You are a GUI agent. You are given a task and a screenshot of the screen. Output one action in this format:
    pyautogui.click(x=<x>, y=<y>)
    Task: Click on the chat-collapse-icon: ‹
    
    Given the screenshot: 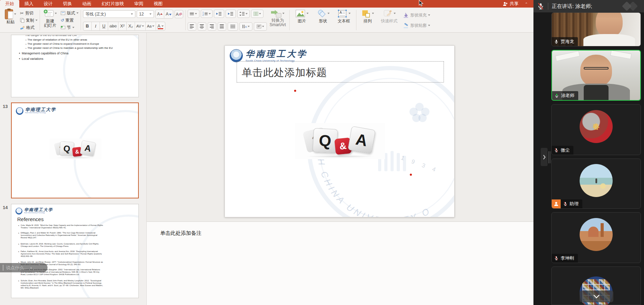 What is the action you would take?
    pyautogui.click(x=31, y=268)
    